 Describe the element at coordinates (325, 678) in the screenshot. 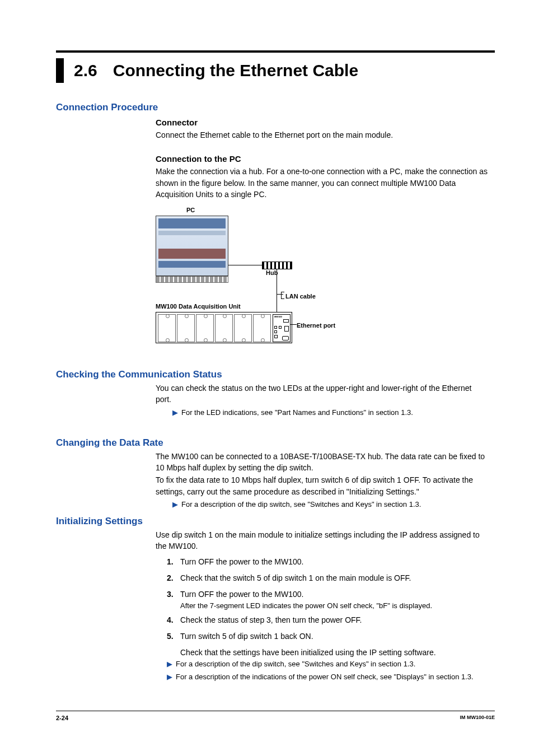

I see `reference-text: For a description of the indications of …` at that location.